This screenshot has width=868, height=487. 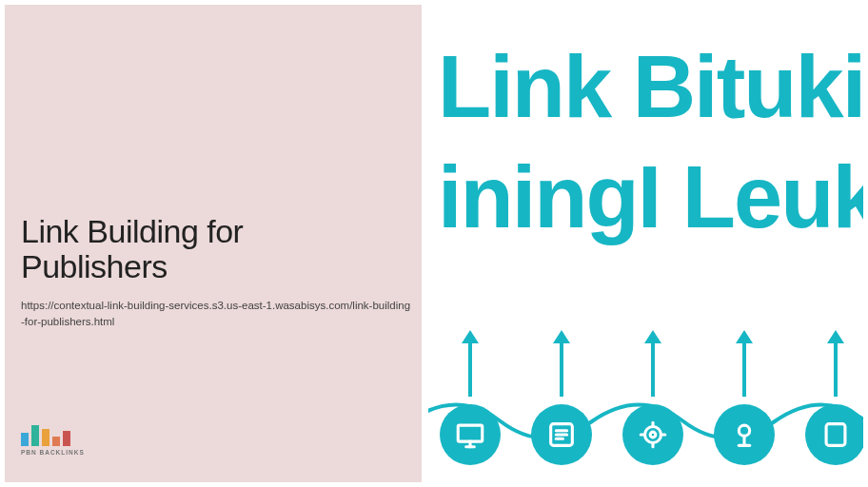 I want to click on list-icon, so click(x=562, y=435).